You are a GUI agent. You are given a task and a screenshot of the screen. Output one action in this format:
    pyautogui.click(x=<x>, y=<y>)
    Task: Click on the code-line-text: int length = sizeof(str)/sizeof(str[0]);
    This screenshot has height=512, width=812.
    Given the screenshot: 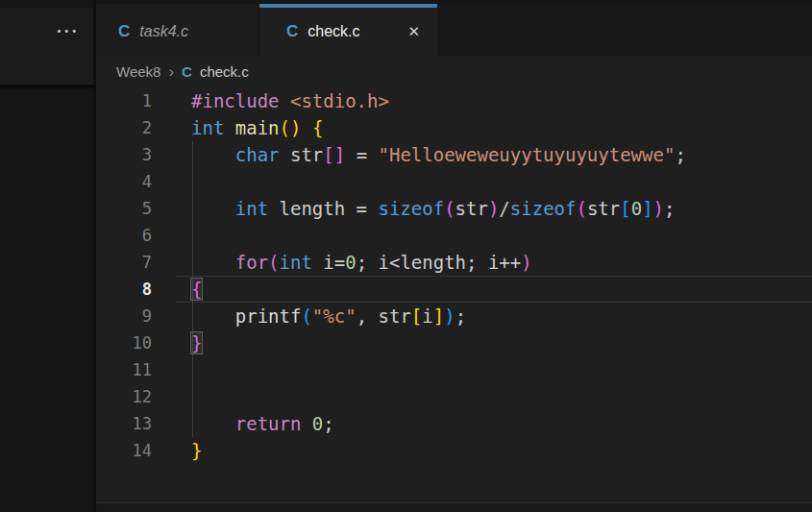 What is the action you would take?
    pyautogui.click(x=413, y=208)
    